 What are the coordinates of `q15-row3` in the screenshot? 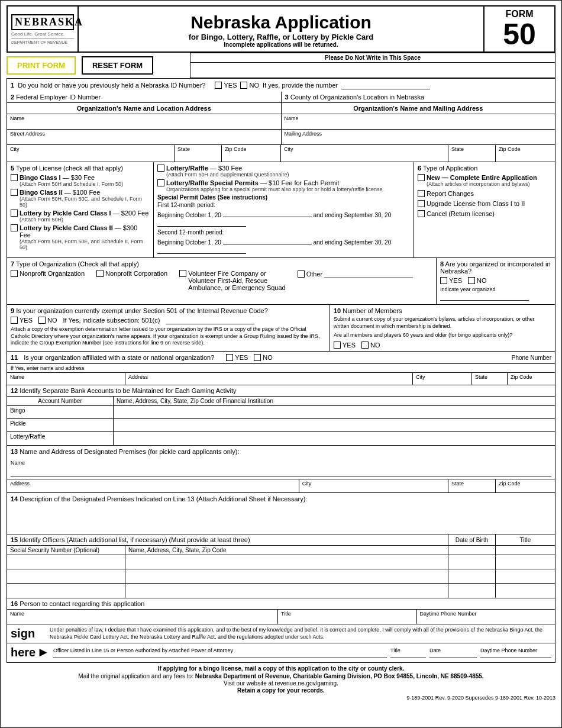 It's located at (281, 591).